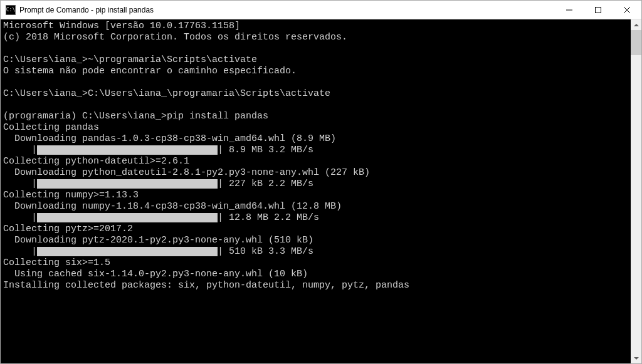 The image size is (642, 364). What do you see at coordinates (287, 10) in the screenshot?
I see `window-title: Prompt de Comando - pip install pandas` at bounding box center [287, 10].